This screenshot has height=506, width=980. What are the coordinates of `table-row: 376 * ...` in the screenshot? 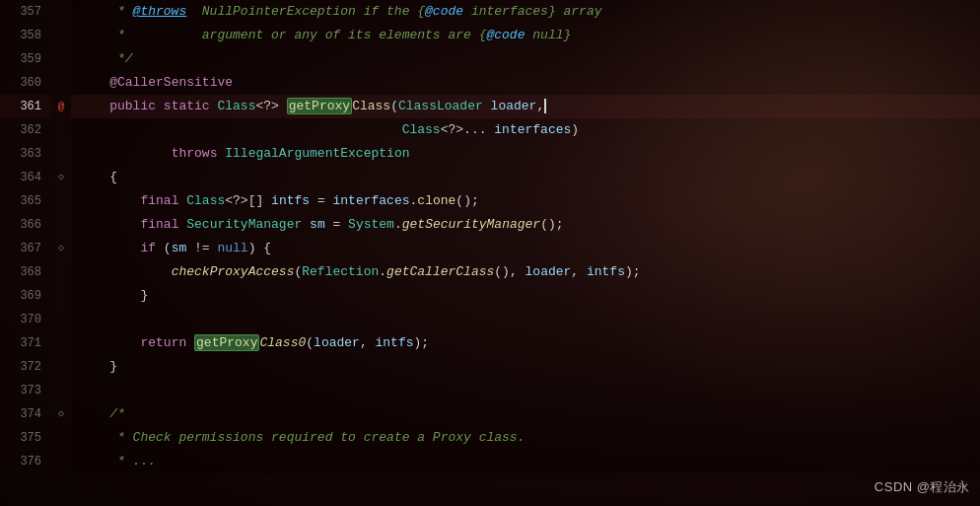 It's located at (490, 462).